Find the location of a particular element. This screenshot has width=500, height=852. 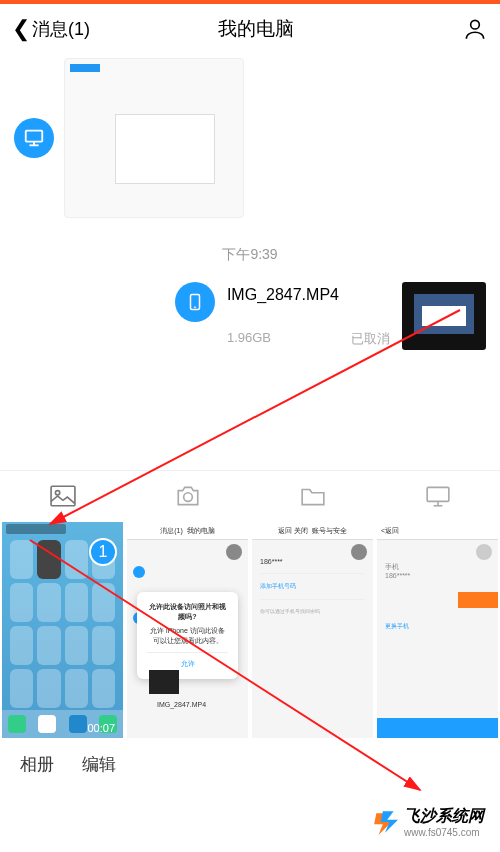

album-button: 相册 is located at coordinates (37, 764).